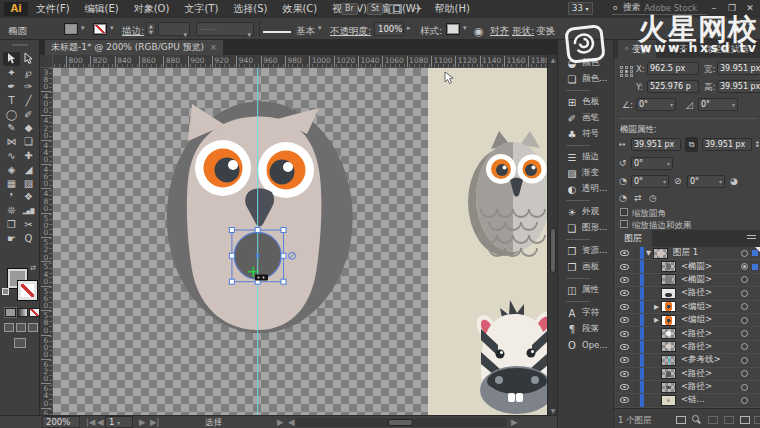 The width and height of the screenshot is (760, 428). What do you see at coordinates (21, 328) in the screenshot?
I see `draw-behind-button` at bounding box center [21, 328].